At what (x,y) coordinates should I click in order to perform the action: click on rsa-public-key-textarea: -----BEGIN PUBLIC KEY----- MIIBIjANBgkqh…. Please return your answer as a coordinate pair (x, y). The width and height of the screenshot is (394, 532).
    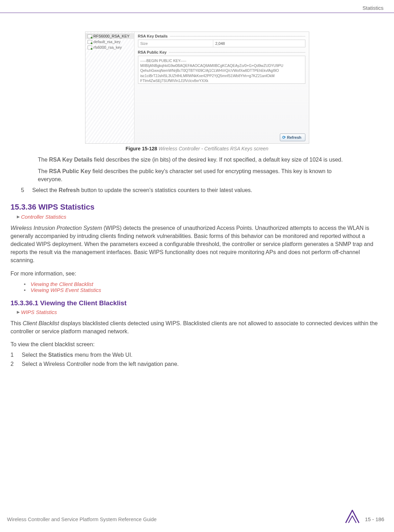
    Looking at the image, I should click on (222, 70).